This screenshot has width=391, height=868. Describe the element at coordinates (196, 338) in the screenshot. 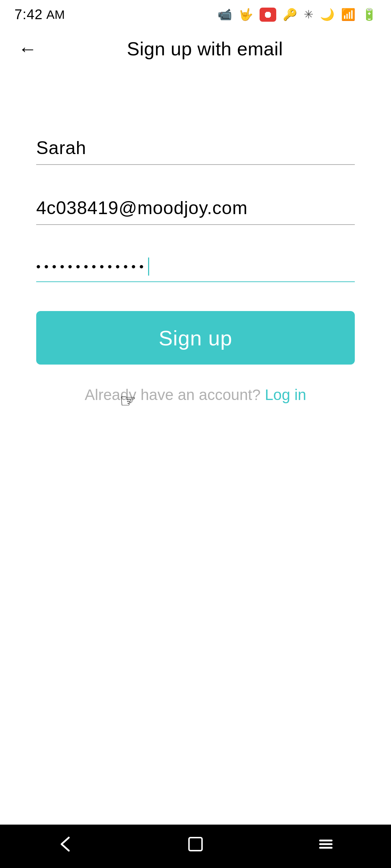

I see `signup-button: Sign up` at that location.